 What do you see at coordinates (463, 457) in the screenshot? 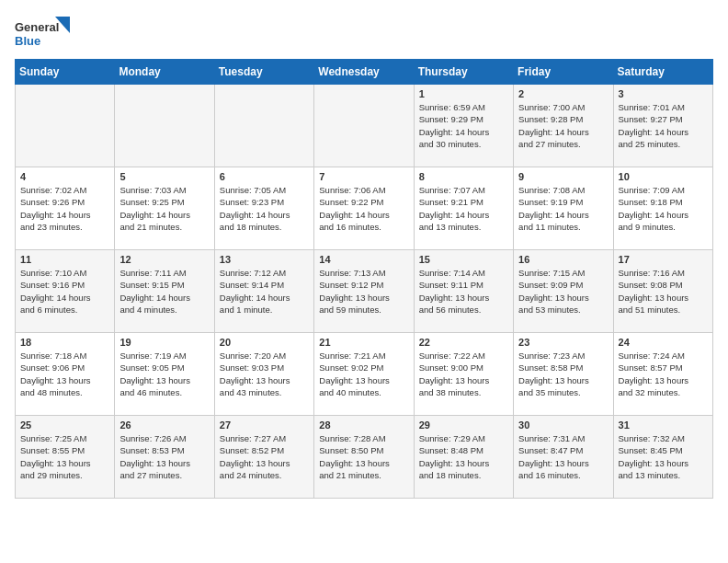
I see `calendar-cell: 29Sunrise: 7:29 AM Sunset: 8:48 PM Dayli…` at bounding box center [463, 457].